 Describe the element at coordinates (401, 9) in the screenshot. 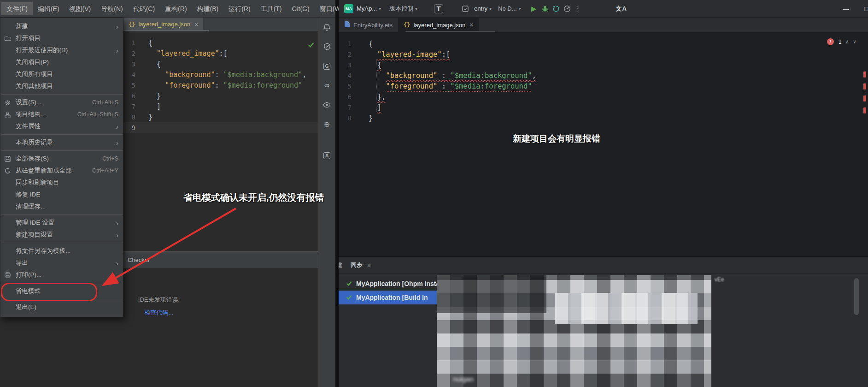

I see `version-control-menu: 版本控制` at that location.